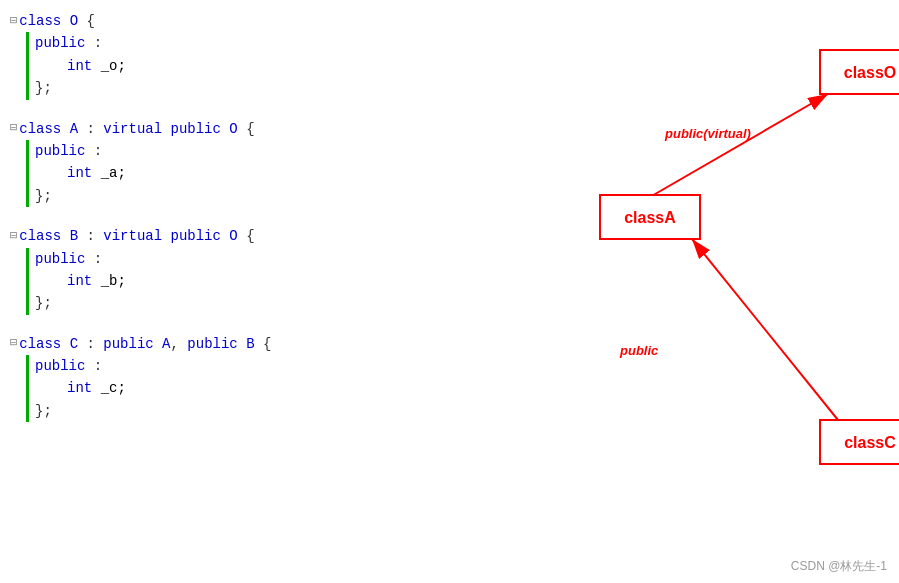 This screenshot has height=583, width=899. I want to click on watermark: CSDN @林先生-1, so click(839, 566).